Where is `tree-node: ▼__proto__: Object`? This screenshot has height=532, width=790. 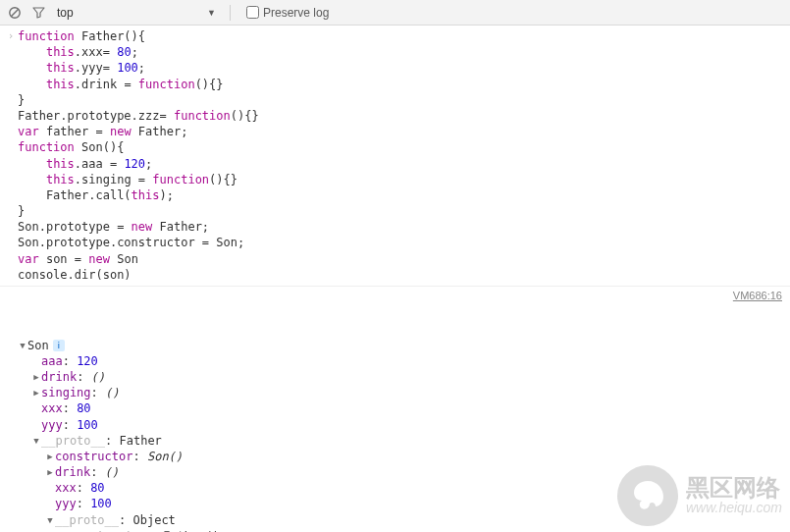
tree-node: ▼__proto__: Object is located at coordinates (393, 520).